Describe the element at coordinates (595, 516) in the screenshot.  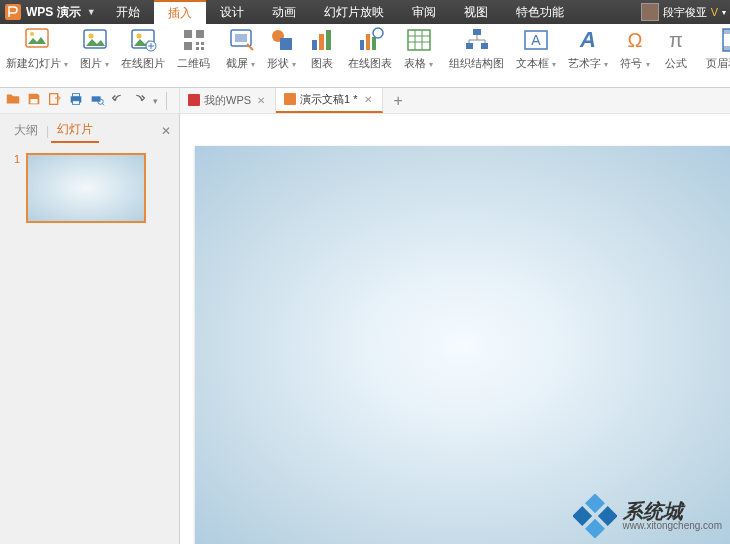
I see `watermark-logo-icon` at that location.